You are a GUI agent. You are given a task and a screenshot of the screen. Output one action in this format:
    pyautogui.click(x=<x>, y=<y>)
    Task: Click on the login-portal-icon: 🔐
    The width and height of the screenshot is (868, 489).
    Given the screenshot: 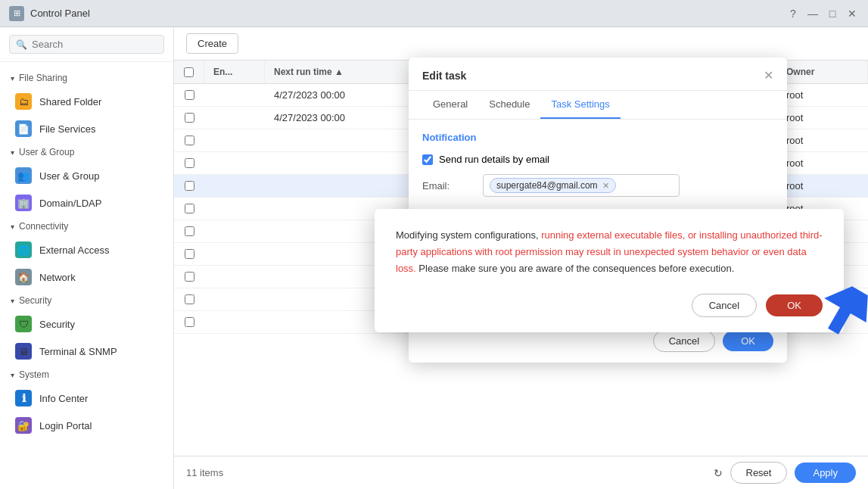 What is the action you would take?
    pyautogui.click(x=23, y=425)
    